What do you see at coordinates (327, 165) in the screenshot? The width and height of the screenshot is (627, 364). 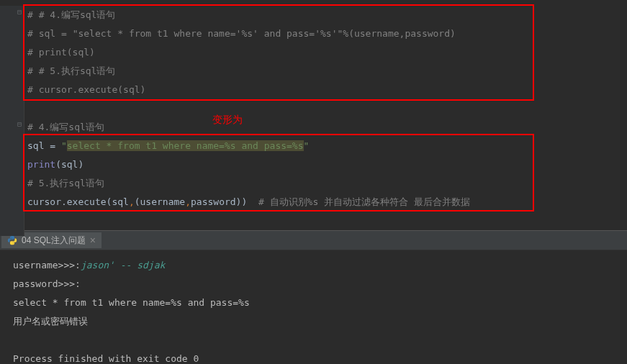 I see `code-line: print(sql)` at bounding box center [327, 165].